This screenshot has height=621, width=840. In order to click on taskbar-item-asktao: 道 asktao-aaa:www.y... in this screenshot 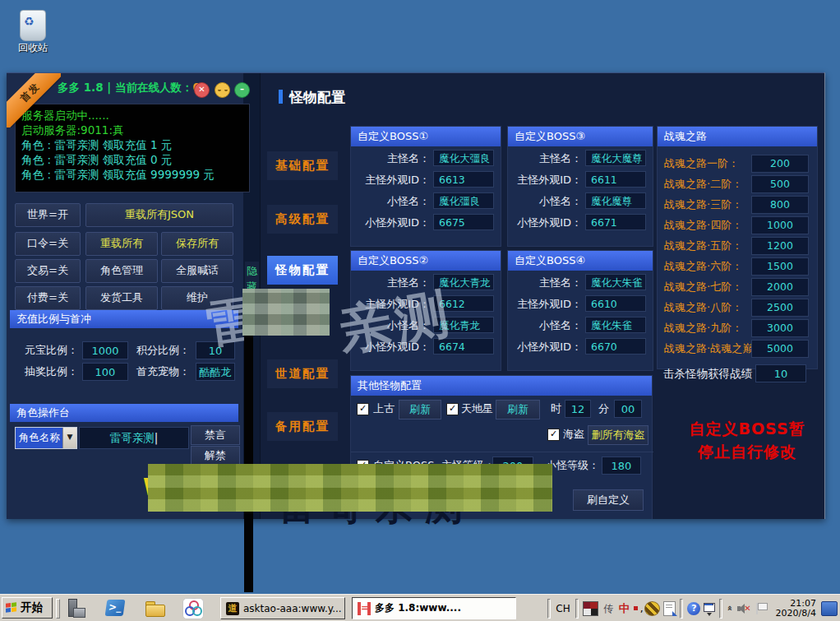, I will do `click(283, 609)`.